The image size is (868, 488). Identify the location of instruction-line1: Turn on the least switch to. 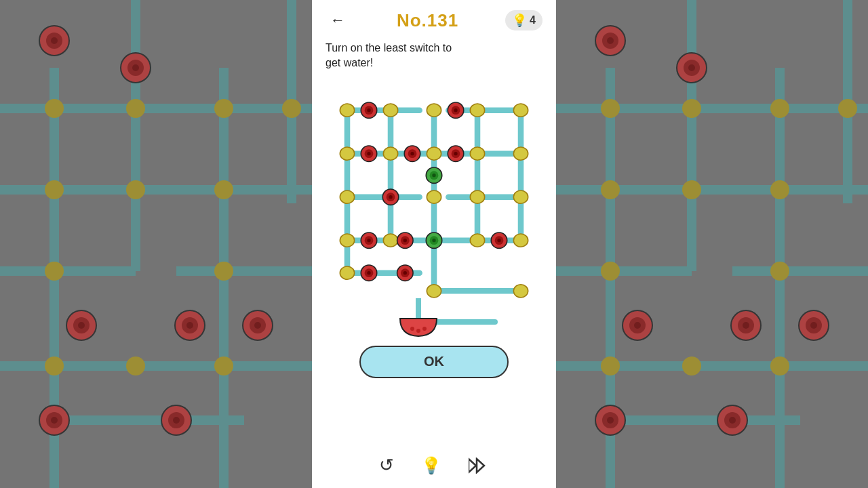
(389, 47).